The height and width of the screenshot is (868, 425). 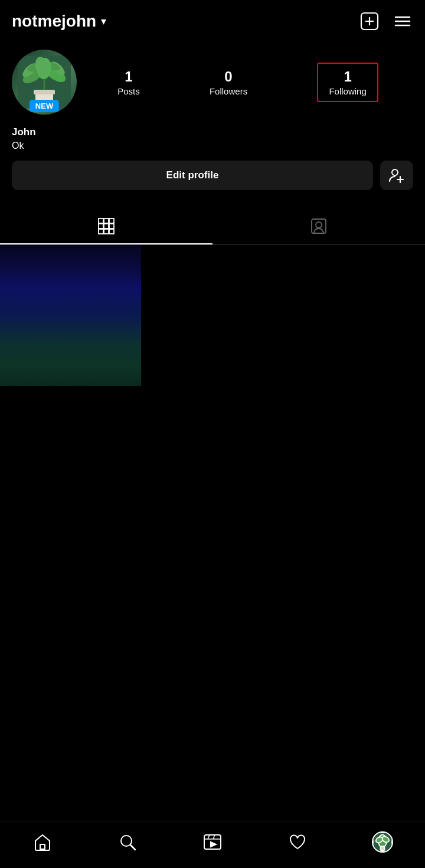 I want to click on header: notmejohn ▾, so click(x=212, y=19).